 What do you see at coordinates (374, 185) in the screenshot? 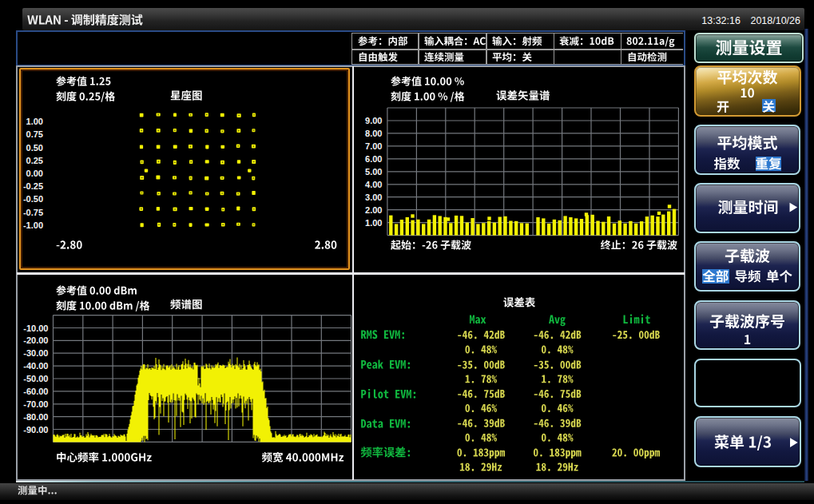
I see `svg-text: 4.00` at bounding box center [374, 185].